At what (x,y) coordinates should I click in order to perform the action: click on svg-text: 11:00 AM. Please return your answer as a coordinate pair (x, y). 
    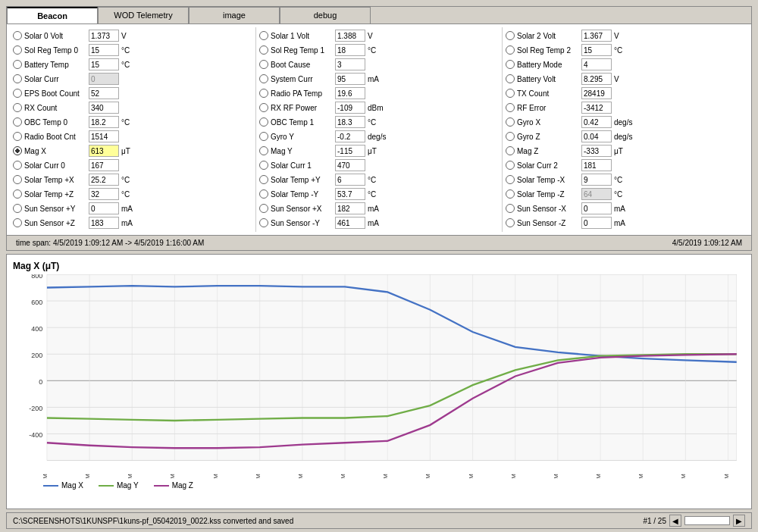
    Looking at the image, I should click on (215, 476).